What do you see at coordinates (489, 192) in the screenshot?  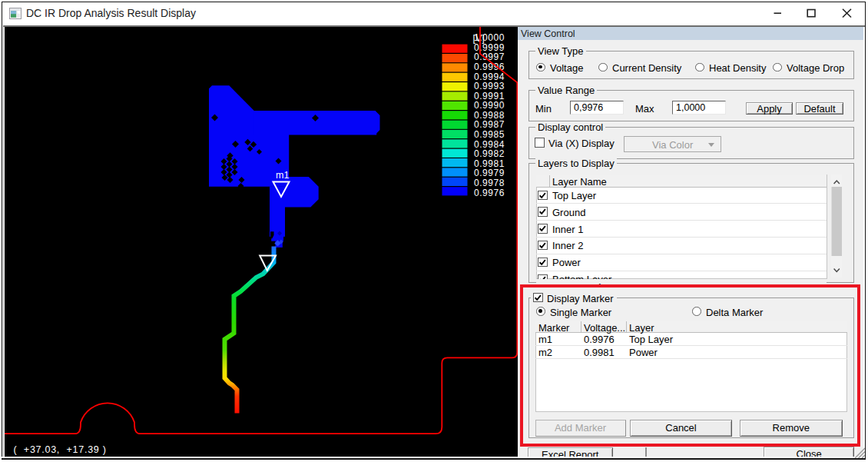 I see `svg-text: 0.9976` at bounding box center [489, 192].